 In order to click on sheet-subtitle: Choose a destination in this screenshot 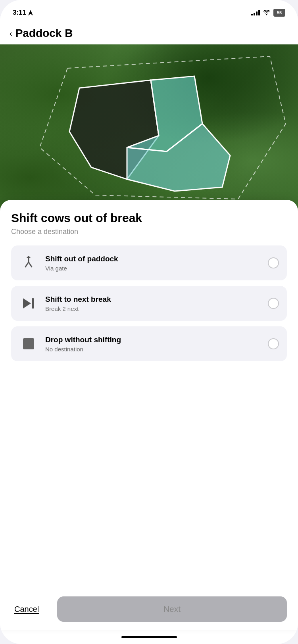, I will do `click(149, 232)`.